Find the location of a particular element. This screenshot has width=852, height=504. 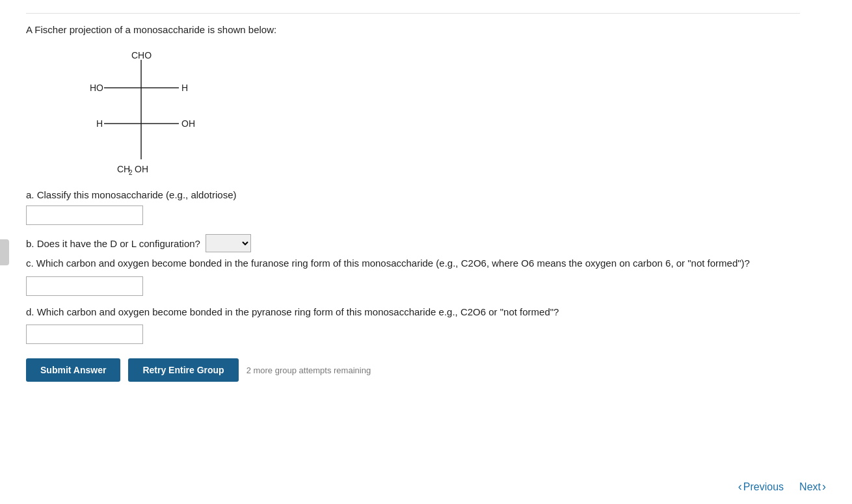

left-tab is located at coordinates (5, 252).